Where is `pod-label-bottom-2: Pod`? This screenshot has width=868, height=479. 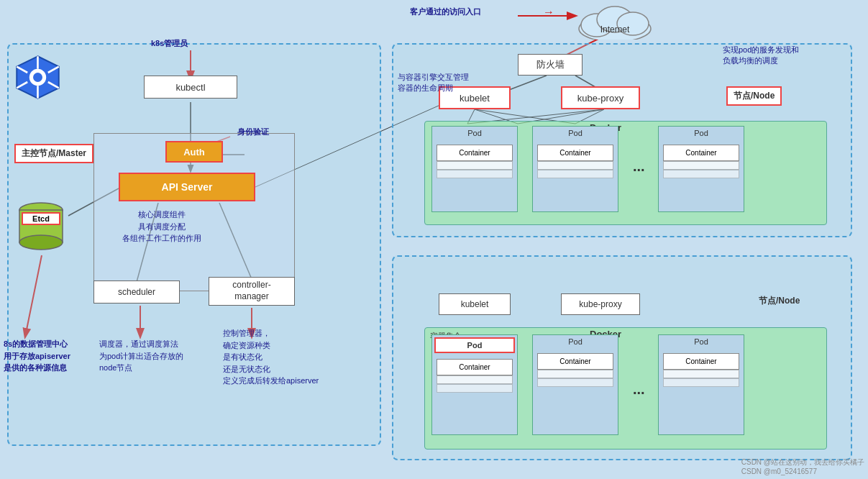 pod-label-bottom-2: Pod is located at coordinates (575, 342).